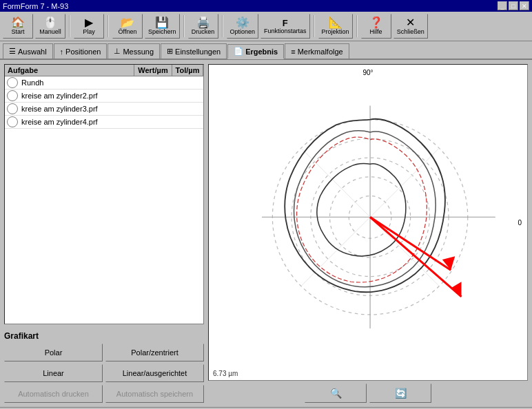 This screenshot has width=532, height=409. What do you see at coordinates (104, 367) in the screenshot?
I see `grafikart-section: Grafikart Polar Polar/zentriert Linear L…` at bounding box center [104, 367].